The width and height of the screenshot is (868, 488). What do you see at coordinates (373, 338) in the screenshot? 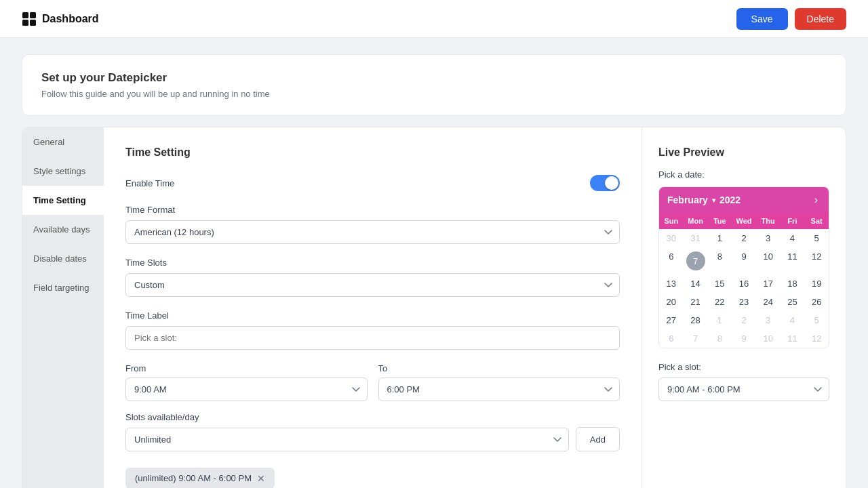
I see `time-label-input` at bounding box center [373, 338].